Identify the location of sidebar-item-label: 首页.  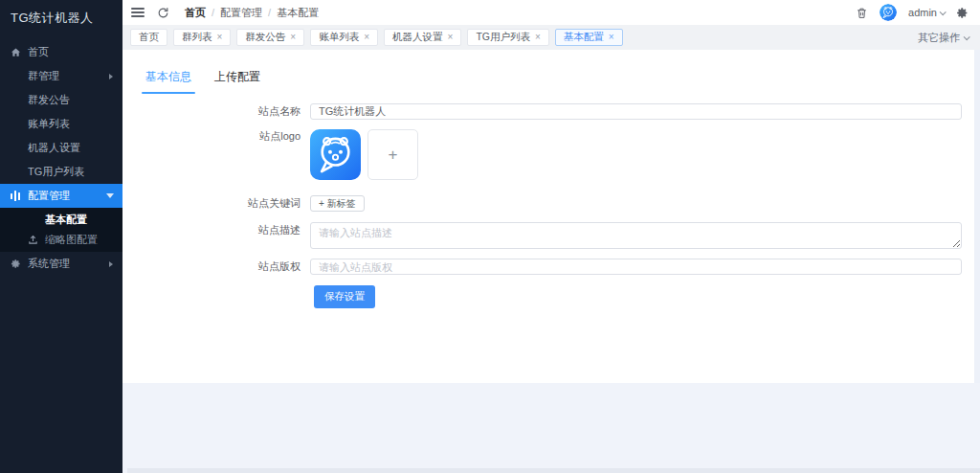
(38, 52).